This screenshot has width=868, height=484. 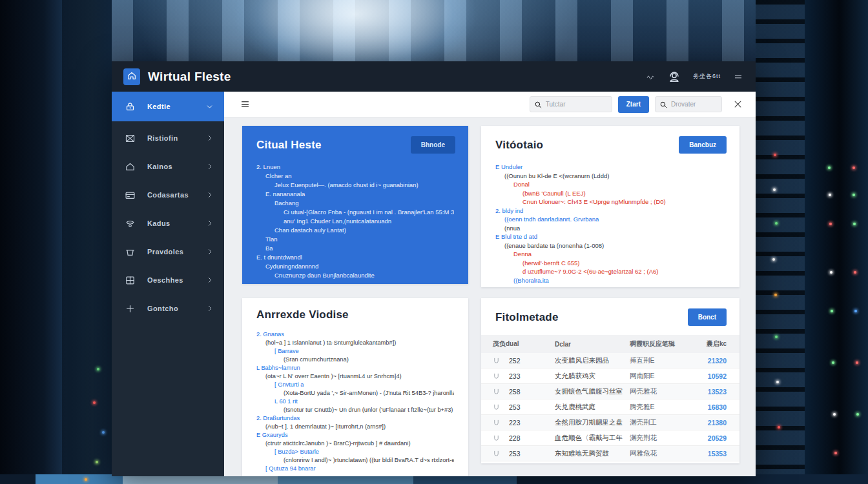 I want to click on table-row: 253 东知难地无腾贺鼓 网雅危花 15353, so click(x=610, y=454).